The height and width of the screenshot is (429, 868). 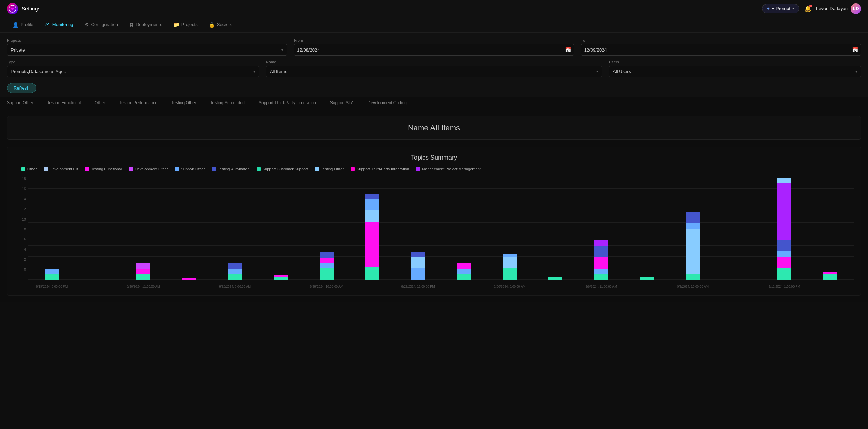 I want to click on nav-label-profile: Profile, so click(x=27, y=24).